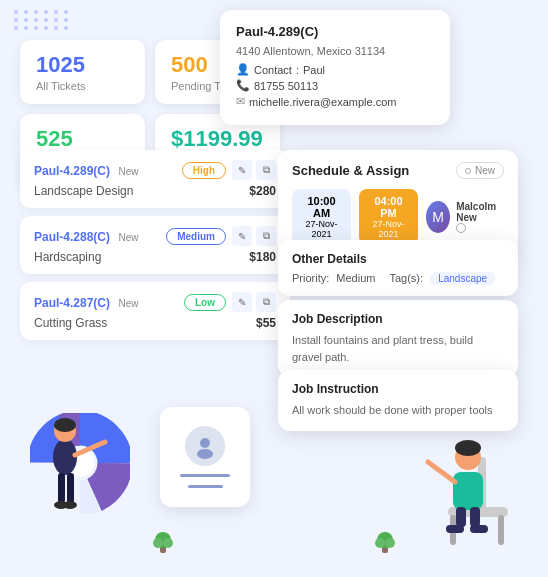  I want to click on job-instruction-title: Job Instruction, so click(398, 389).